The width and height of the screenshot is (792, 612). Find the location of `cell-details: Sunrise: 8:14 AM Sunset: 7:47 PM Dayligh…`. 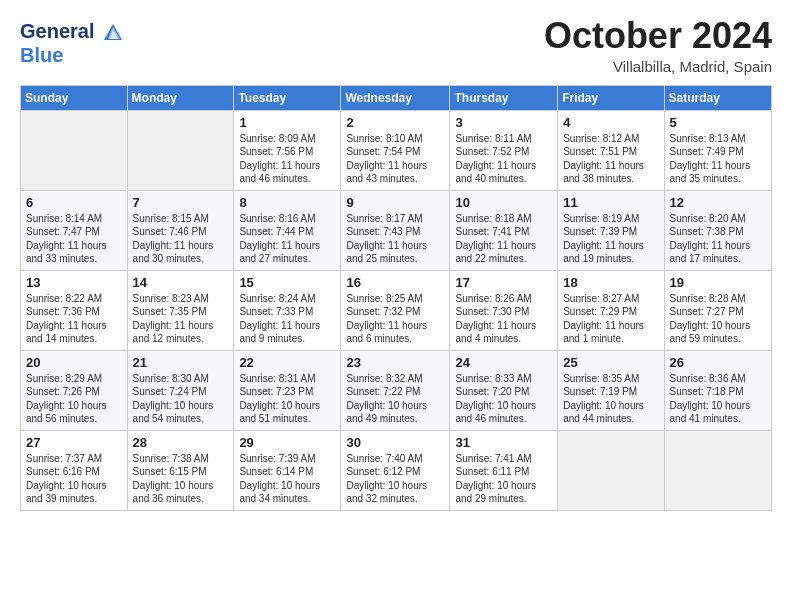

cell-details: Sunrise: 8:14 AM Sunset: 7:47 PM Dayligh… is located at coordinates (74, 239).